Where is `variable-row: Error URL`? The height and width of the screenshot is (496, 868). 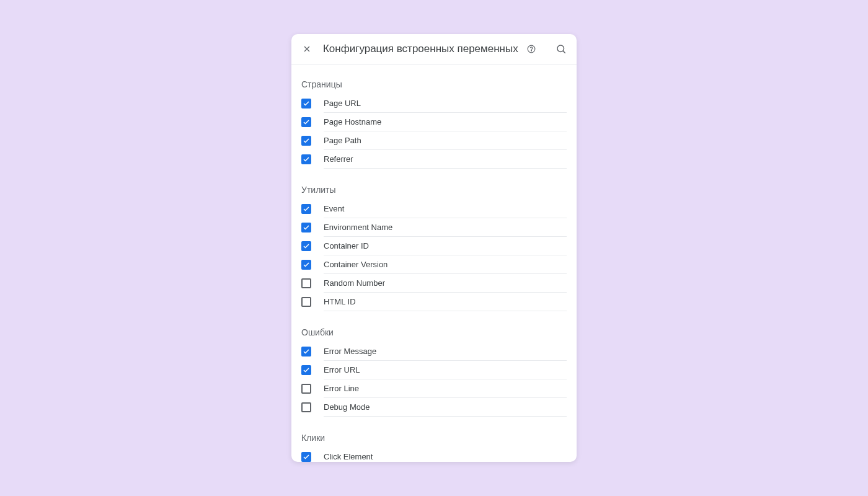 variable-row: Error URL is located at coordinates (434, 370).